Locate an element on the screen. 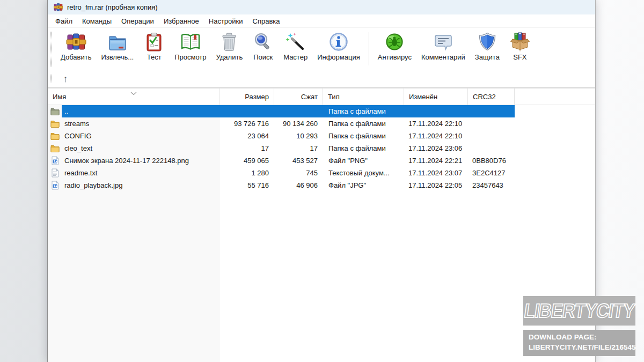 This screenshot has width=644, height=362. up-one-level-button: ↑ is located at coordinates (65, 79).